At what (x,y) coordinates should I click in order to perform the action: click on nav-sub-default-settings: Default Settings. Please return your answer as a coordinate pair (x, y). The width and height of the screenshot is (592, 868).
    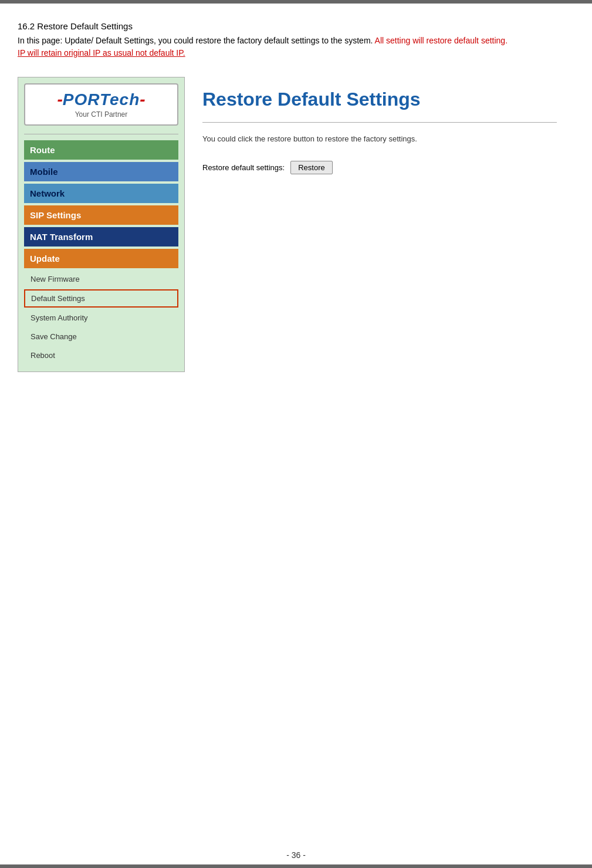
    Looking at the image, I should click on (101, 298).